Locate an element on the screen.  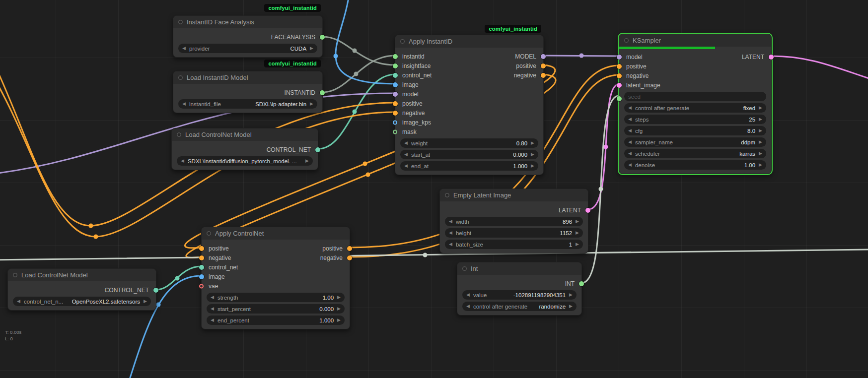
node-load-controlnet-model-bottom: Load ControlNet Model CONTROL_NET ◀ cont… is located at coordinates (82, 290).